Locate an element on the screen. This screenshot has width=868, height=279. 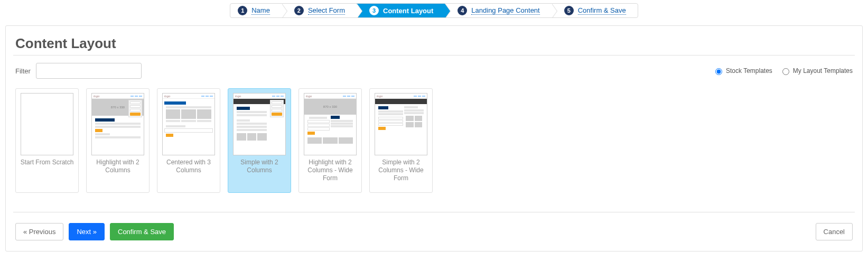
step-label: Name is located at coordinates (261, 11).